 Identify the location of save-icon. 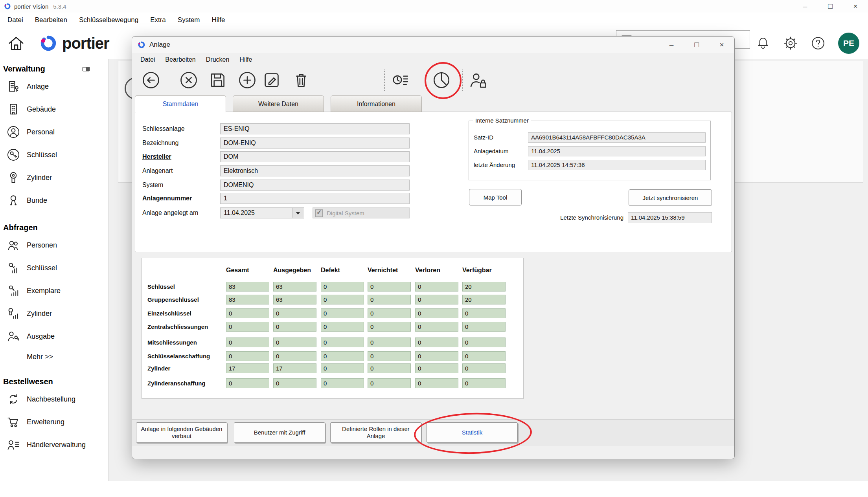
(218, 80).